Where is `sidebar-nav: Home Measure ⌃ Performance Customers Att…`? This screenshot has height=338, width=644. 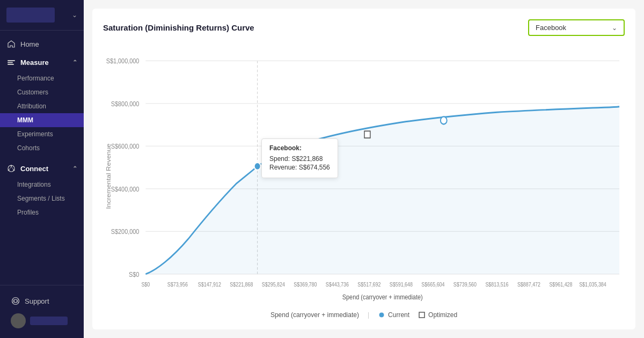
sidebar-nav: Home Measure ⌃ Performance Customers Att… is located at coordinates (42, 158).